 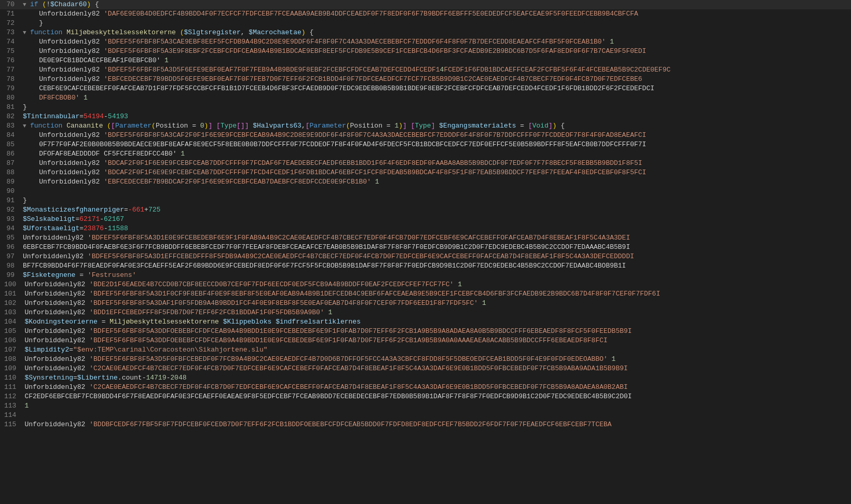 What do you see at coordinates (436, 51) in the screenshot?
I see `line-content: Unforbiddenly82 'BDFEF5F6FBF8F5A3E9F8EBF…` at bounding box center [436, 51].